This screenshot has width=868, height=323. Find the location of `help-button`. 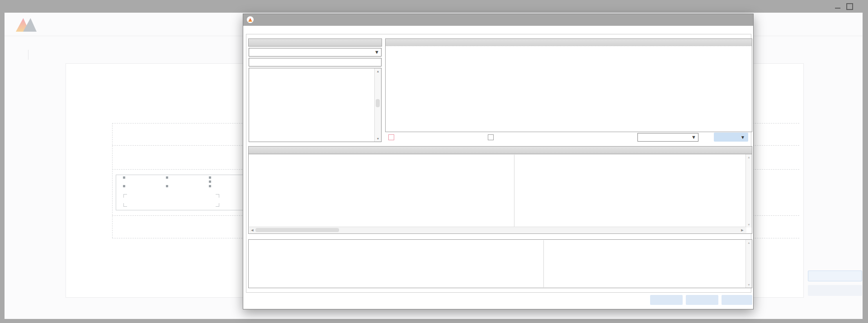

help-button is located at coordinates (737, 300).